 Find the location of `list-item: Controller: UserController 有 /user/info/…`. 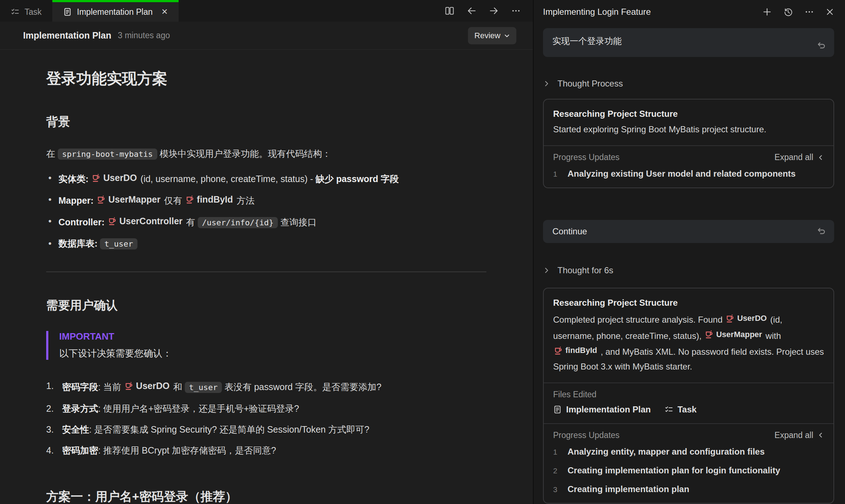

list-item: Controller: UserController 有 /user/info/… is located at coordinates (266, 222).